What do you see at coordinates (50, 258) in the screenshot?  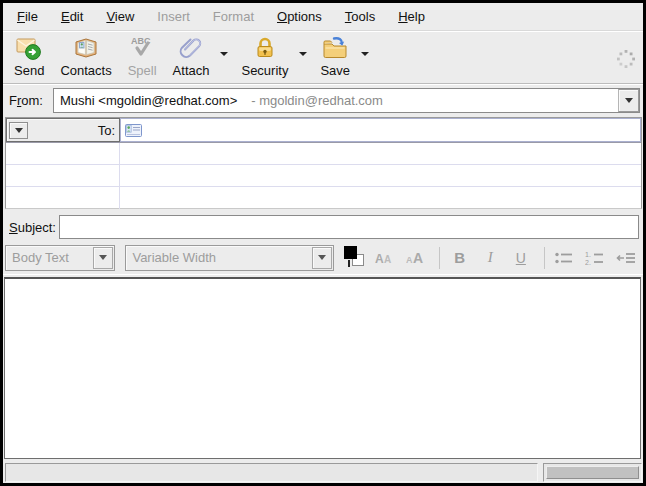 I see `paragraph-style-value: Body Text` at bounding box center [50, 258].